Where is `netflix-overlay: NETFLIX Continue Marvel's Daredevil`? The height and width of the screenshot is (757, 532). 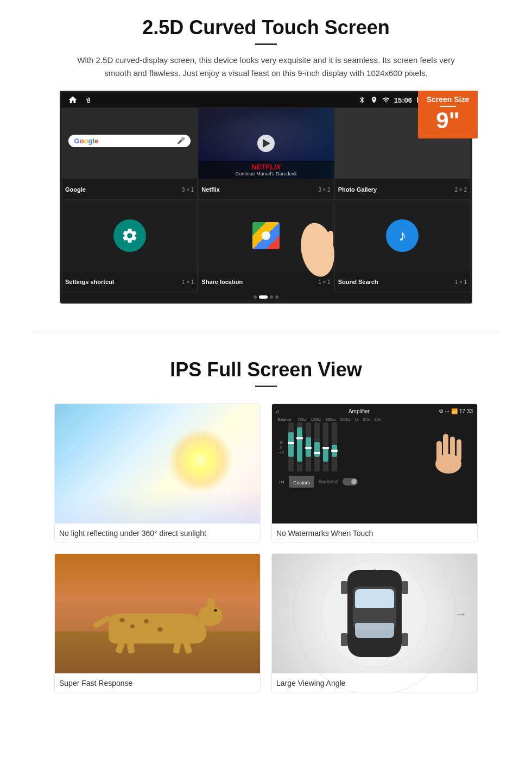 netflix-overlay: NETFLIX Continue Marvel's Daredevil is located at coordinates (266, 169).